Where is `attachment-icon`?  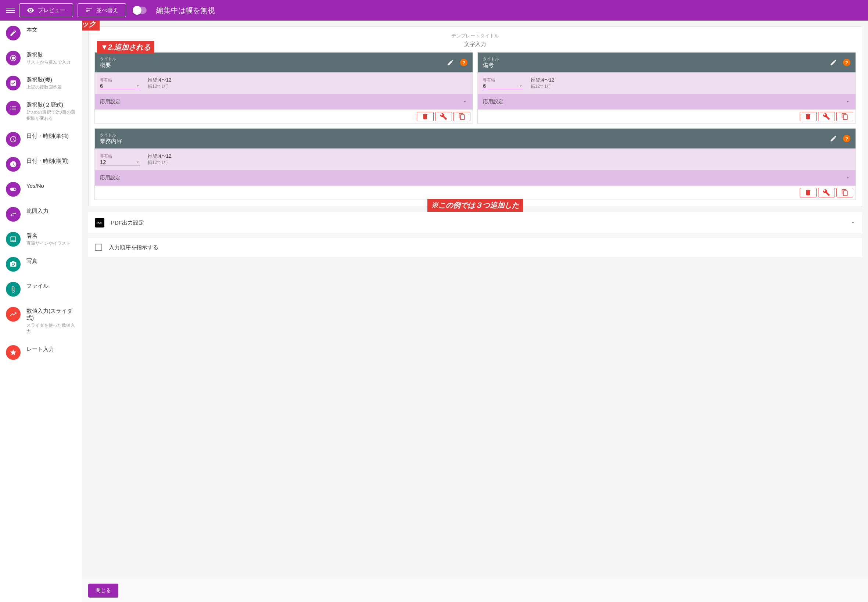 attachment-icon is located at coordinates (14, 289).